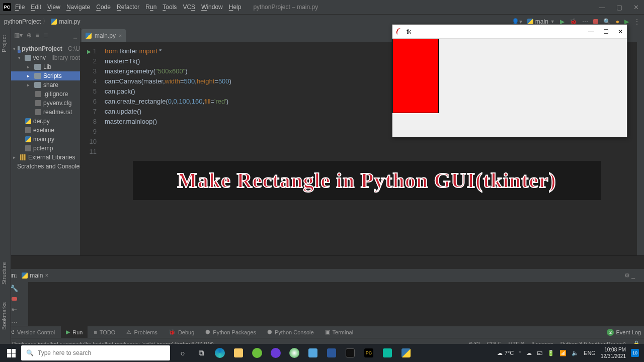  Describe the element at coordinates (183, 353) in the screenshot. I see `cortana-icon: ○` at that location.